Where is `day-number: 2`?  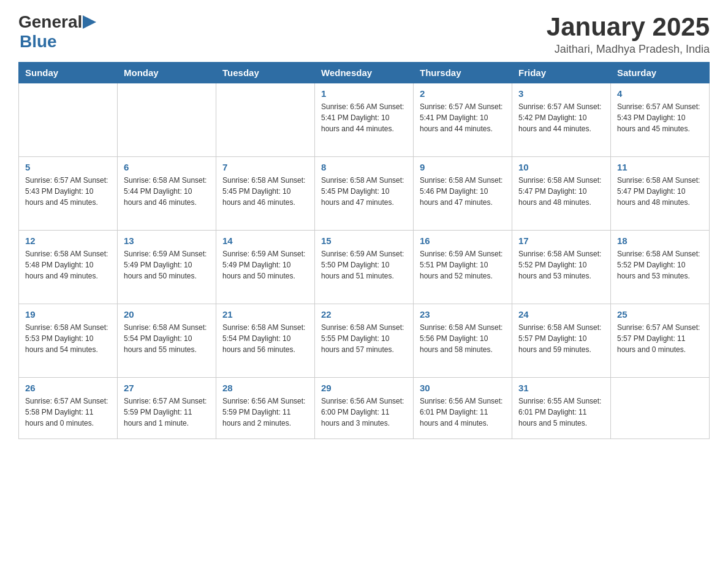
day-number: 2 is located at coordinates (463, 93).